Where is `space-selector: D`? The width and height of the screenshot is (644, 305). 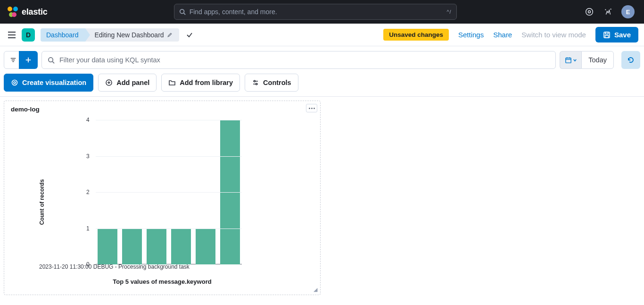
space-selector: D is located at coordinates (28, 35).